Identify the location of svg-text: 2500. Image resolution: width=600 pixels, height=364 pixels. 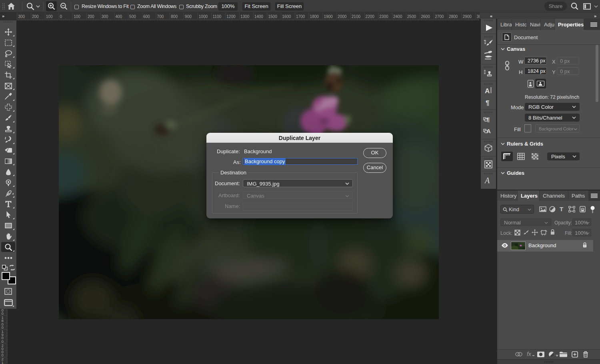
(412, 17).